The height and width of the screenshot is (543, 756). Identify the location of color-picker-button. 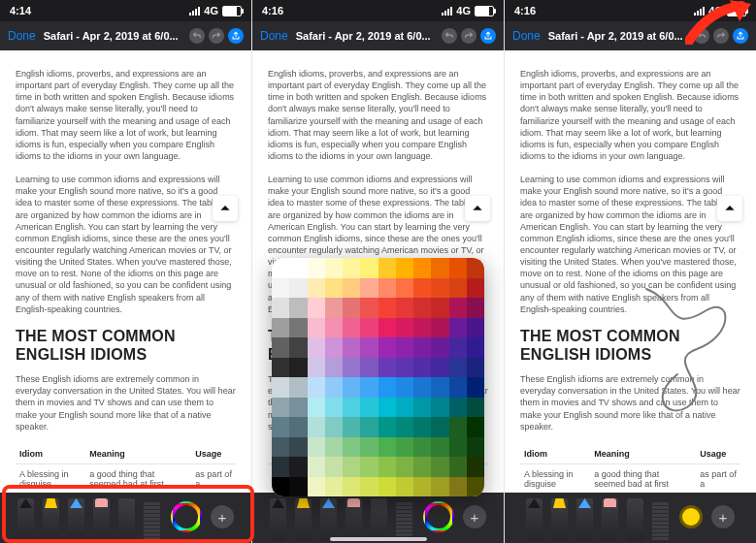
(691, 517).